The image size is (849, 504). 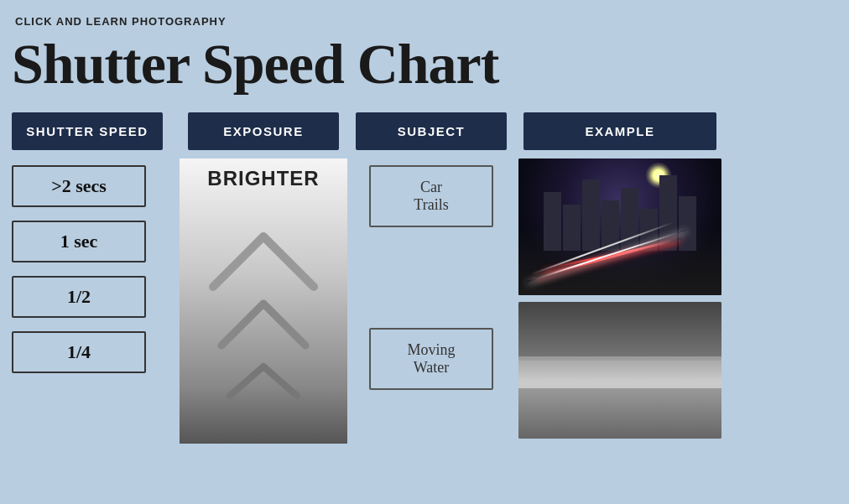 I want to click on subject-moving-water: MovingWater, so click(x=431, y=359).